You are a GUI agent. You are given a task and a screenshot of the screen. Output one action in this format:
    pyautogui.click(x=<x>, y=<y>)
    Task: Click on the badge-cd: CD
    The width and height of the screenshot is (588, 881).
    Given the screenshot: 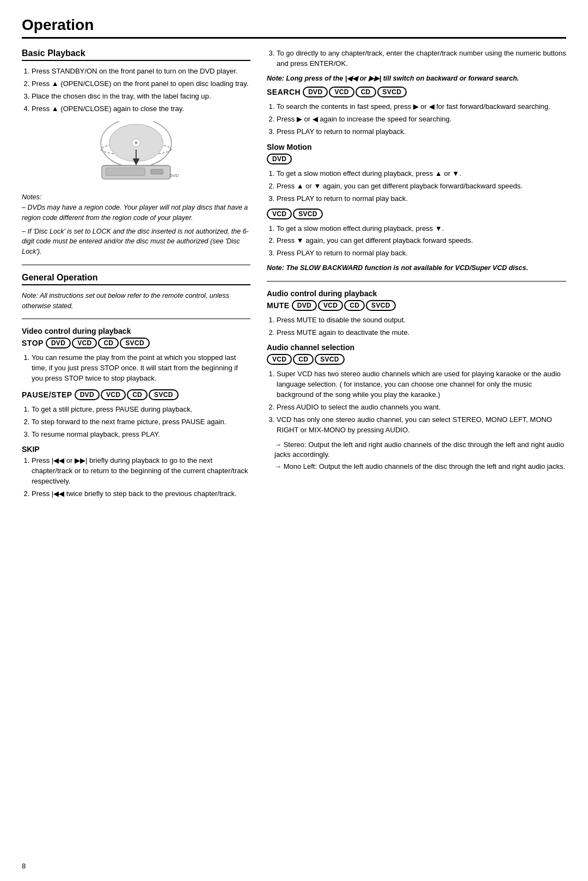 What is the action you would take?
    pyautogui.click(x=108, y=343)
    